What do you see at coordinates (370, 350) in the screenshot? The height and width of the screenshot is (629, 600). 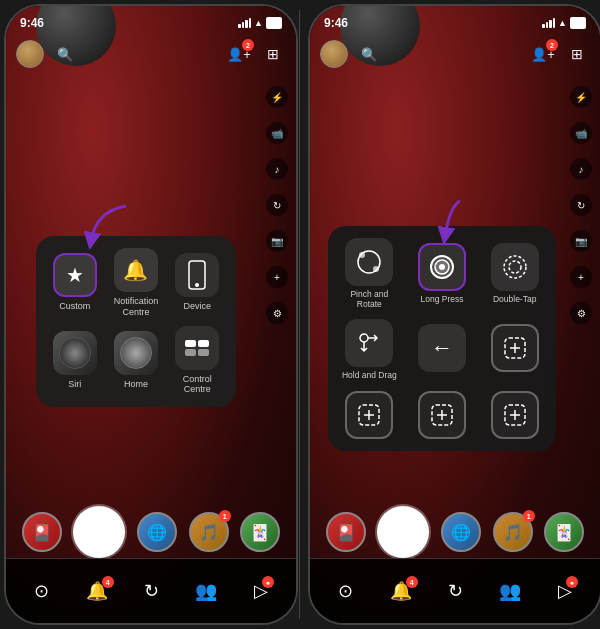 I see `menu-item-hold-drag: Hold and Drag` at bounding box center [370, 350].